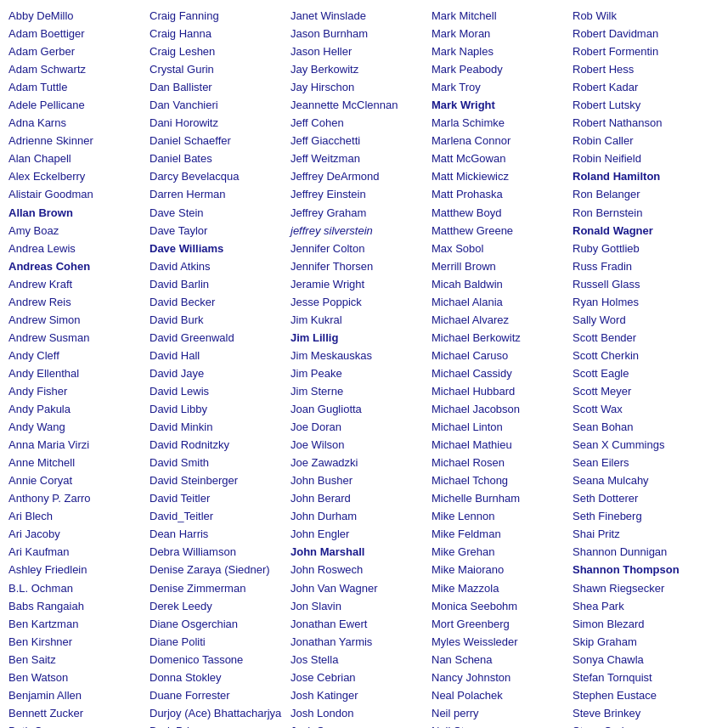  What do you see at coordinates (218, 607) in the screenshot?
I see `list-item: Derek Leedy` at bounding box center [218, 607].